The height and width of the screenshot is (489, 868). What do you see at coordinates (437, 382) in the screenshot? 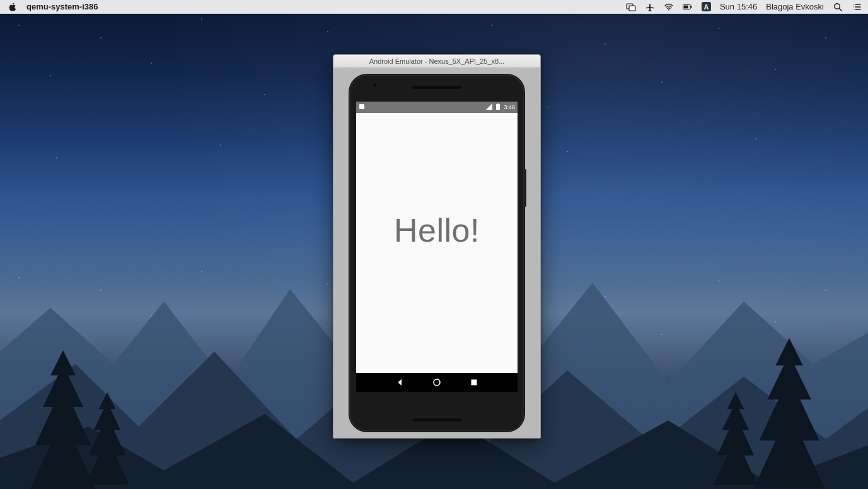
I see `android-home-button` at bounding box center [437, 382].